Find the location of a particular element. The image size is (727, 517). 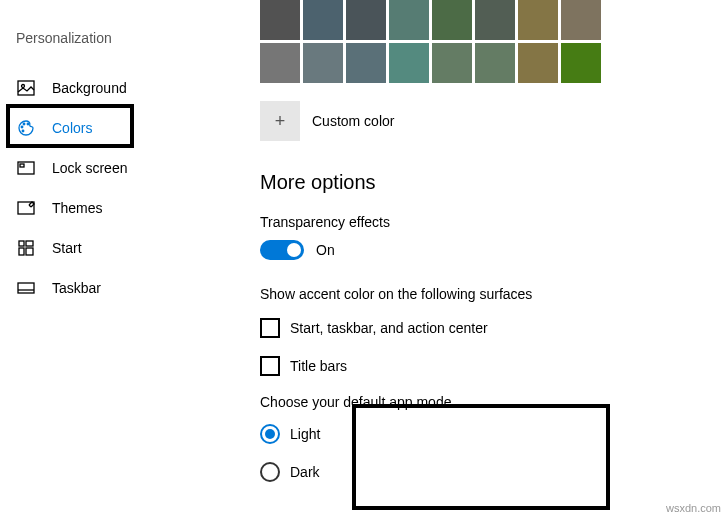

radio-label: Light is located at coordinates (305, 434).